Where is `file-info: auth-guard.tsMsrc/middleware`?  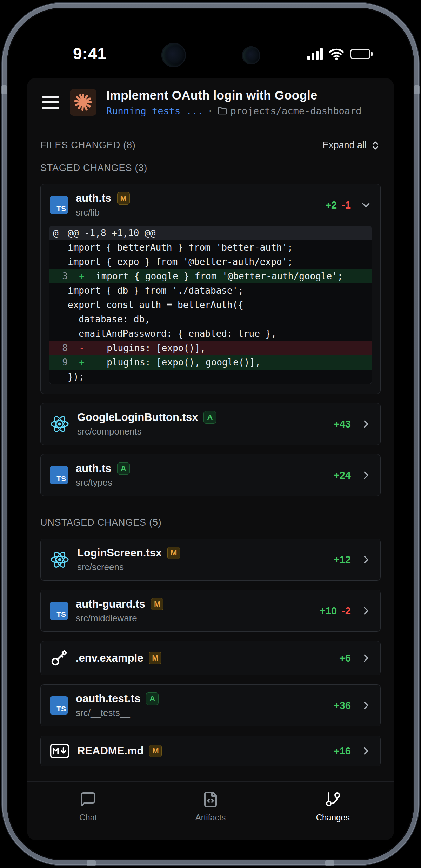
file-info: auth-guard.tsMsrc/middleware is located at coordinates (120, 611).